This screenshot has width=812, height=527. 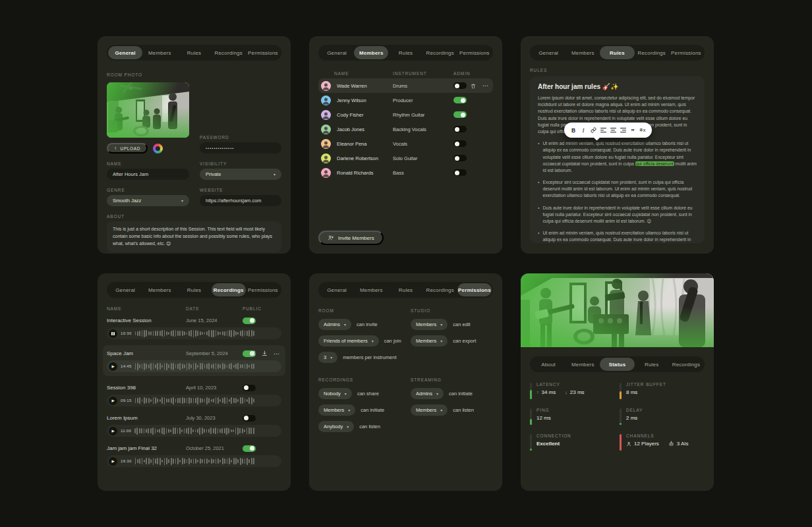 What do you see at coordinates (148, 174) in the screenshot?
I see `name-field: After Hours Jam` at bounding box center [148, 174].